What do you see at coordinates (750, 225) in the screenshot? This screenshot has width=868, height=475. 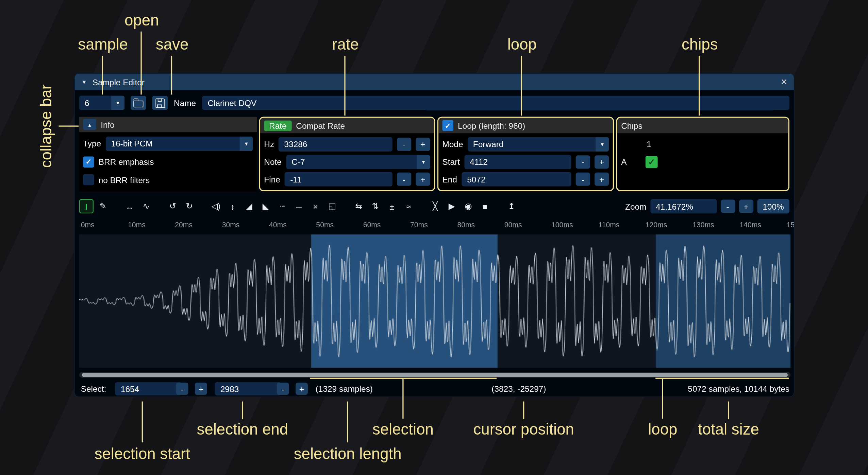 I see `timeline-label: 140ms` at bounding box center [750, 225].